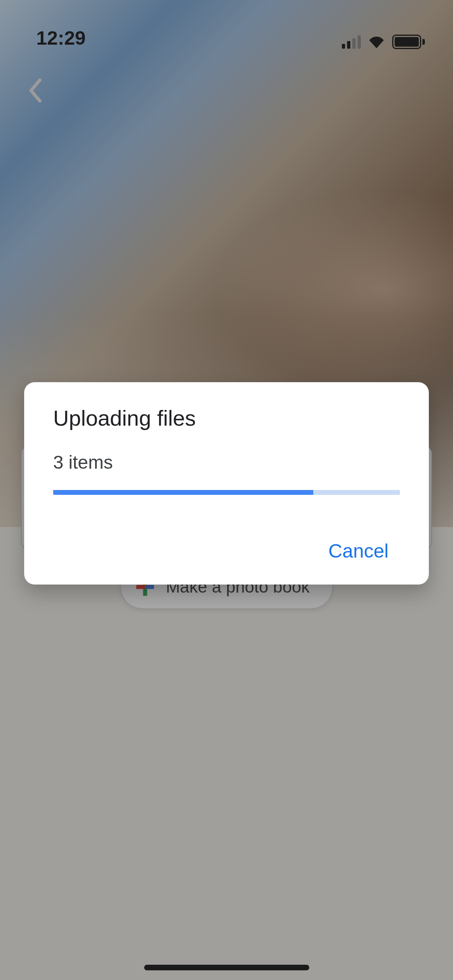 This screenshot has width=453, height=980. Describe the element at coordinates (226, 551) in the screenshot. I see `dialog-actions: Cancel` at that location.